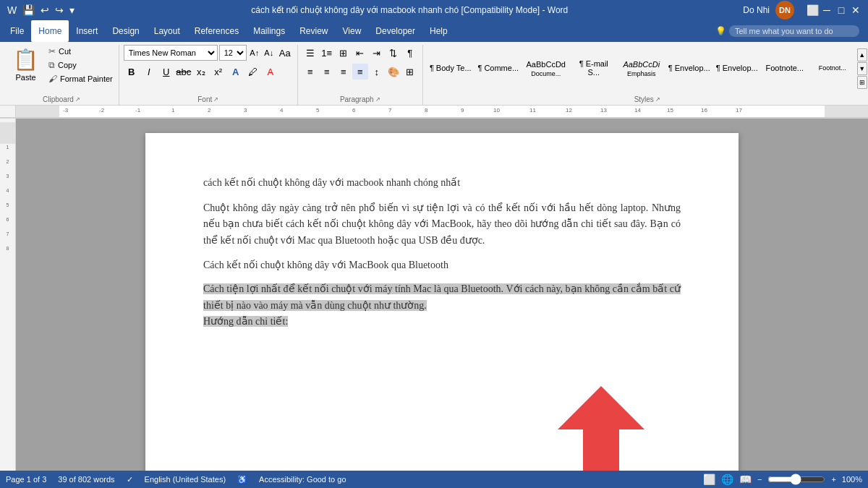 This screenshot has width=868, height=488. Describe the element at coordinates (360, 72) in the screenshot. I see `justify-button: ≡` at that location.